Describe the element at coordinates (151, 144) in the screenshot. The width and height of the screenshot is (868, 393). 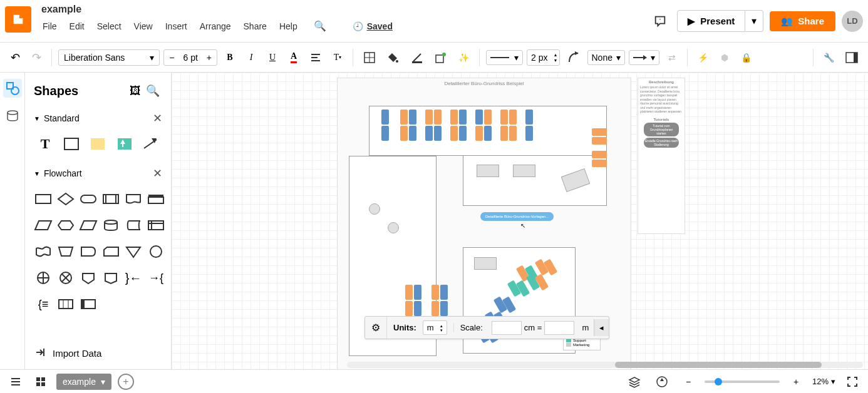
I see `shape-arrow` at that location.